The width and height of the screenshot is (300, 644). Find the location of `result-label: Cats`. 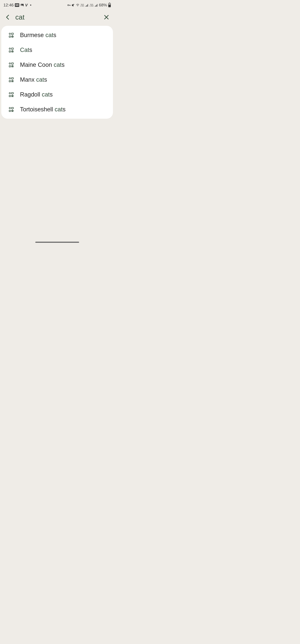

result-label: Cats is located at coordinates (26, 50).